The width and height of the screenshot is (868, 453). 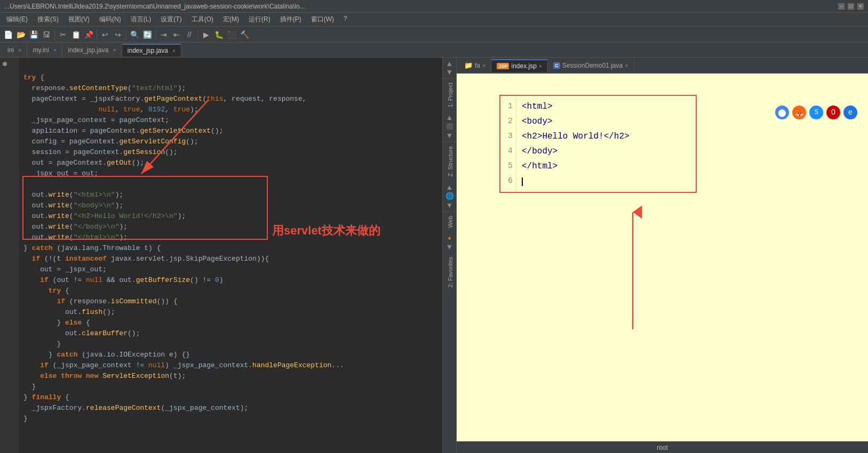 I want to click on menu-window: 窗口(W), so click(x=322, y=19).